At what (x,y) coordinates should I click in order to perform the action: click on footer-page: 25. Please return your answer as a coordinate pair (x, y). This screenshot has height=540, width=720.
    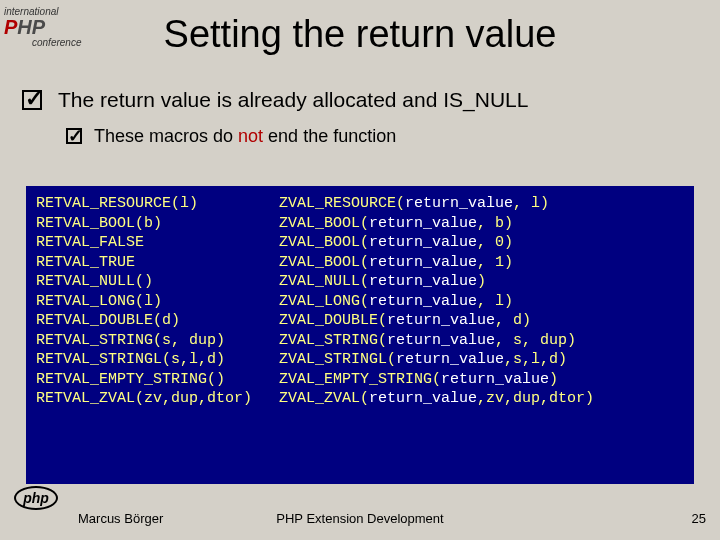
    Looking at the image, I should click on (699, 518).